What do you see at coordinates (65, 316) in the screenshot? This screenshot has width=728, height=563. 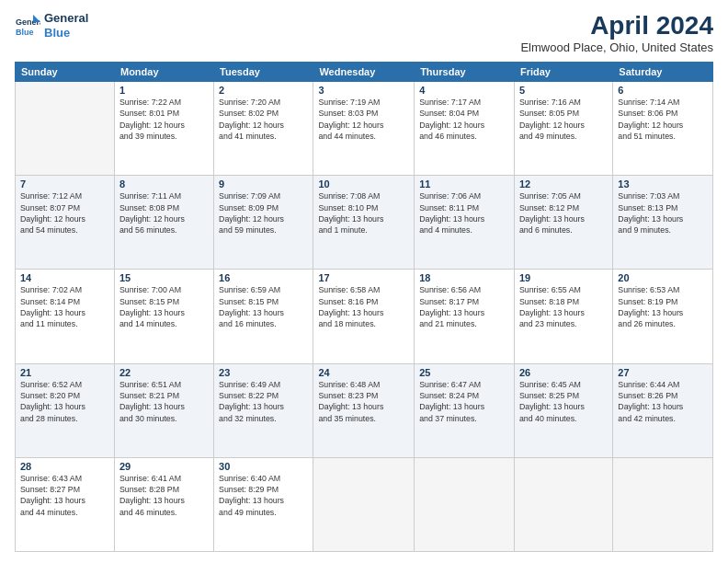 I see `calendar-cell: 14Sunrise: 7:02 AM Sunset: 8:14 PM Dayli…` at bounding box center [65, 316].